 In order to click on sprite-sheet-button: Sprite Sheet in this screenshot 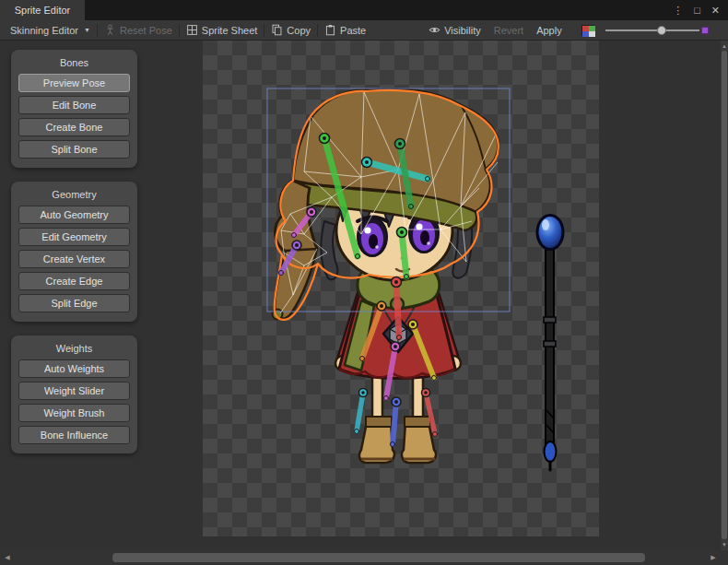, I will do `click(222, 30)`.